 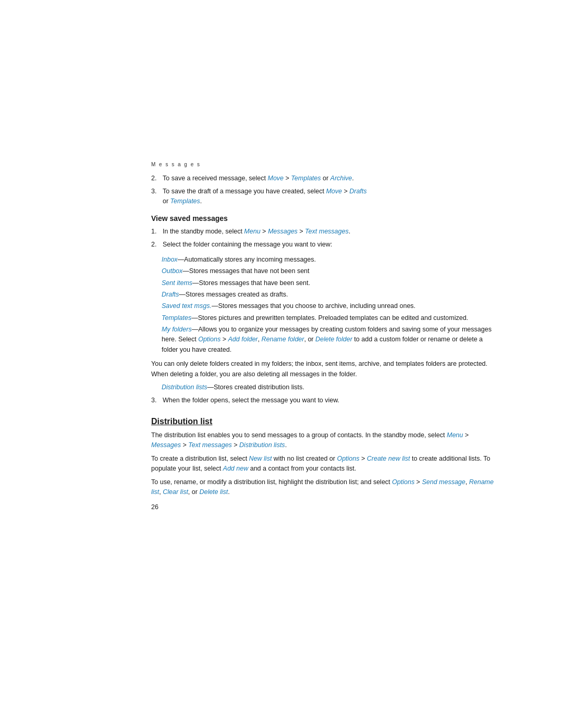 I want to click on link-templates-1: Templates, so click(x=305, y=178).